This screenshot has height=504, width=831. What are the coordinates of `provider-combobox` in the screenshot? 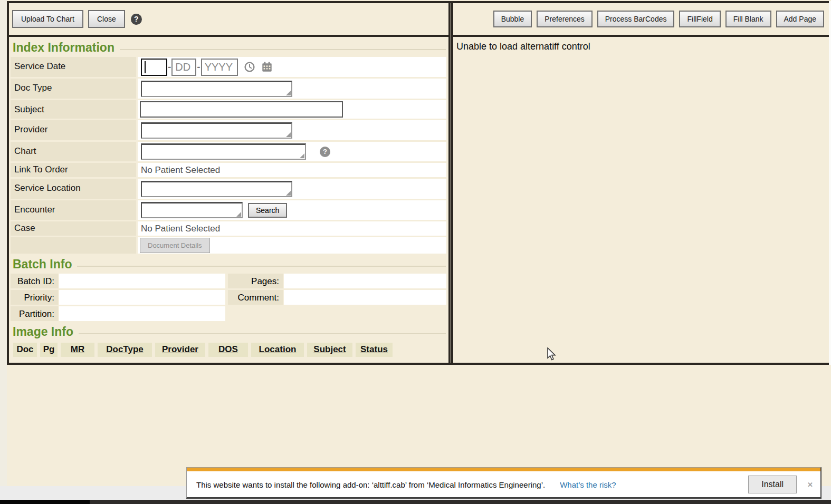 It's located at (216, 131).